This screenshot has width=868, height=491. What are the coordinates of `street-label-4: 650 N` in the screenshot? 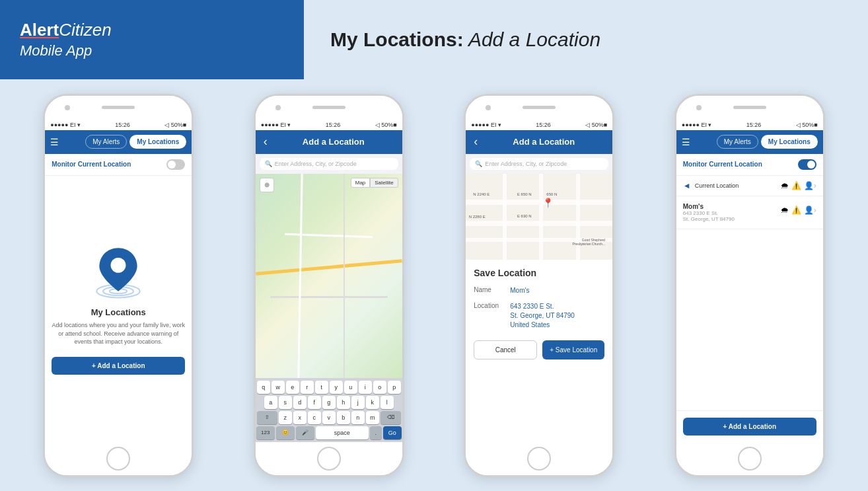 It's located at (552, 194).